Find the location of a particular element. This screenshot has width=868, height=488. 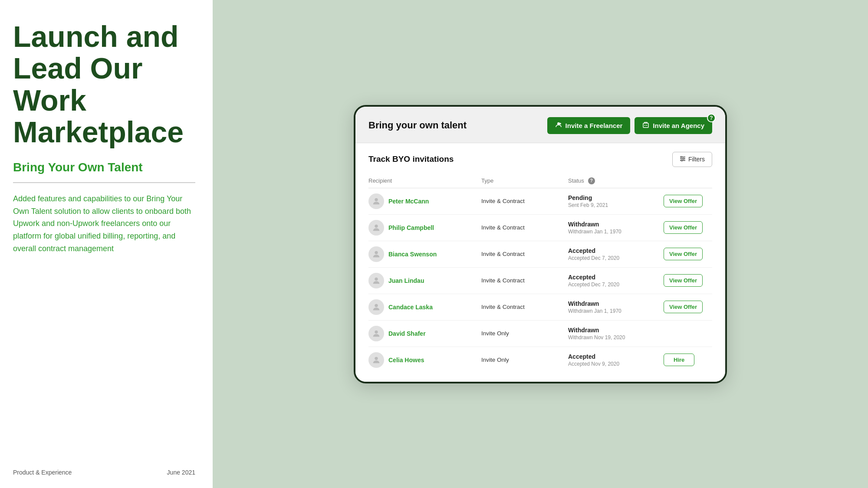

status-date: Accepted Nov 9, 2020 is located at coordinates (616, 364).